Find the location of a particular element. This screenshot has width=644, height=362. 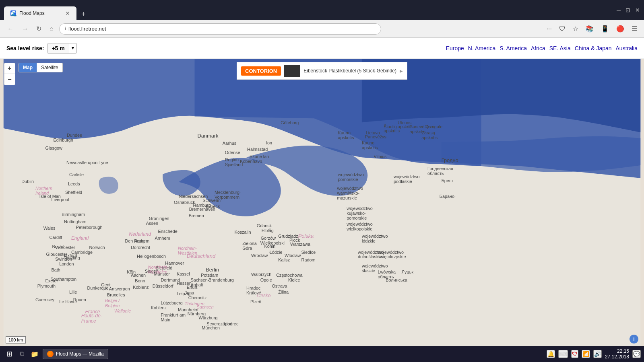

svg-text: Bruxelles is located at coordinates (116, 295).